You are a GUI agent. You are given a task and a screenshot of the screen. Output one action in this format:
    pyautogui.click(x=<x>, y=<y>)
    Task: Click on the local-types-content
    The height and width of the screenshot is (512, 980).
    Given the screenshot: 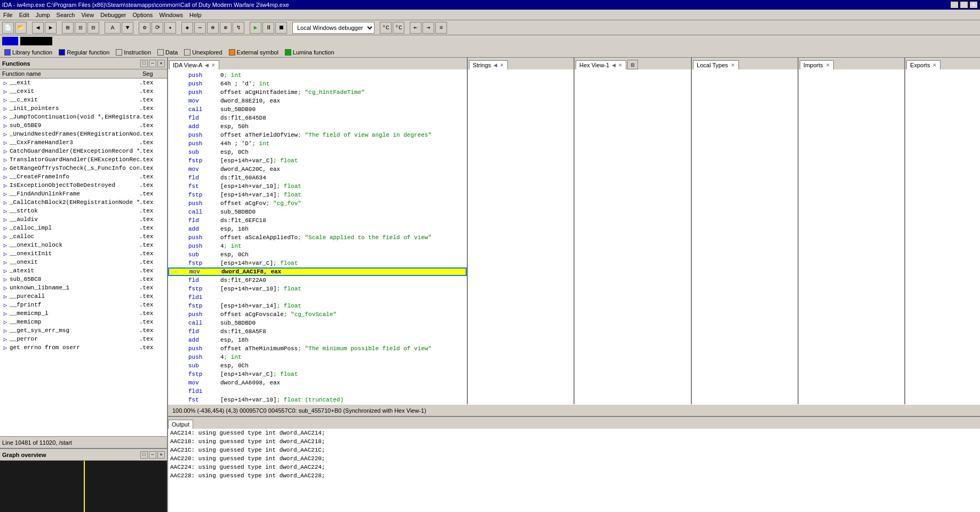 What is the action you would take?
    pyautogui.click(x=745, y=237)
    